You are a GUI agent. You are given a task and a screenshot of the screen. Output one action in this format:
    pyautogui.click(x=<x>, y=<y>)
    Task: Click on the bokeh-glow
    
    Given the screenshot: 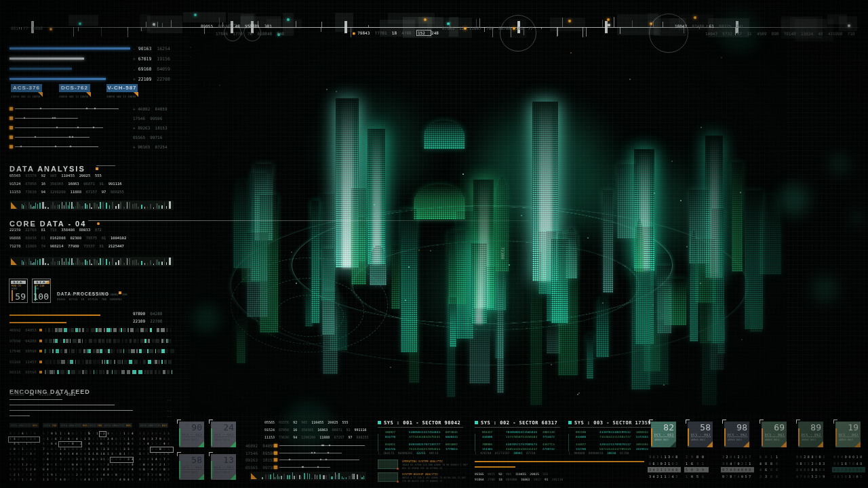 What is the action you would take?
    pyautogui.click(x=857, y=218)
    